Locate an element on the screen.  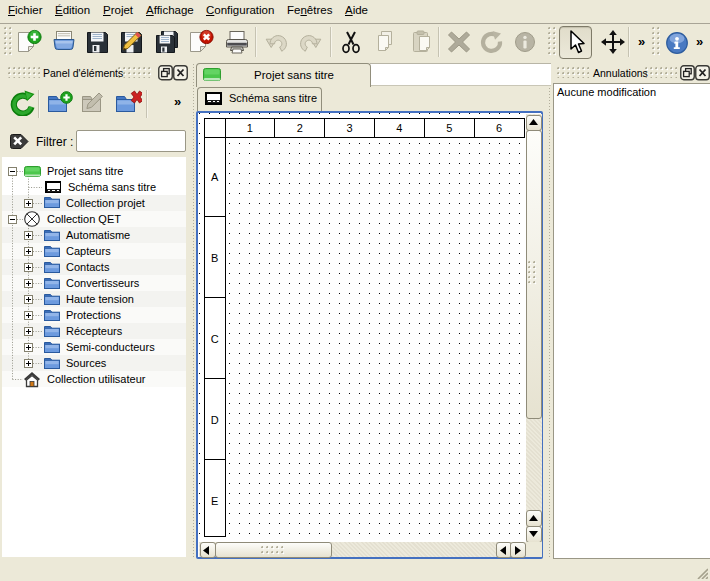
svg-text: Capteurs is located at coordinates (88, 251).